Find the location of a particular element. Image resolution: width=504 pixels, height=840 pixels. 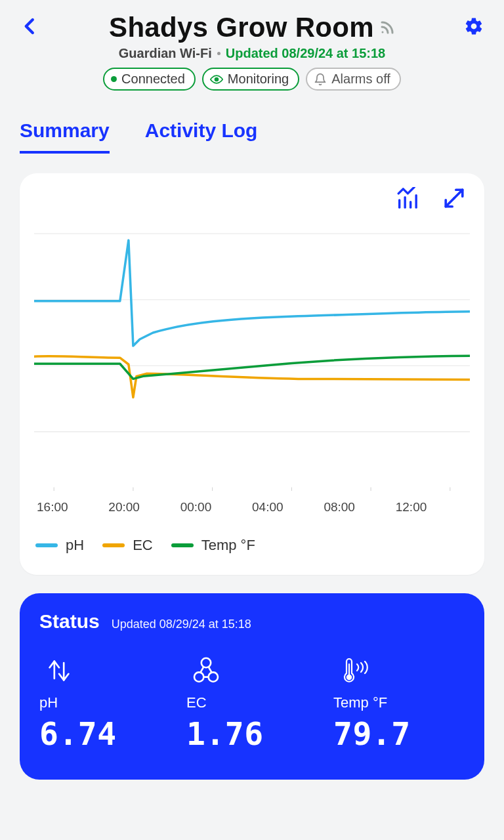

badge-connected: Connected is located at coordinates (150, 79).